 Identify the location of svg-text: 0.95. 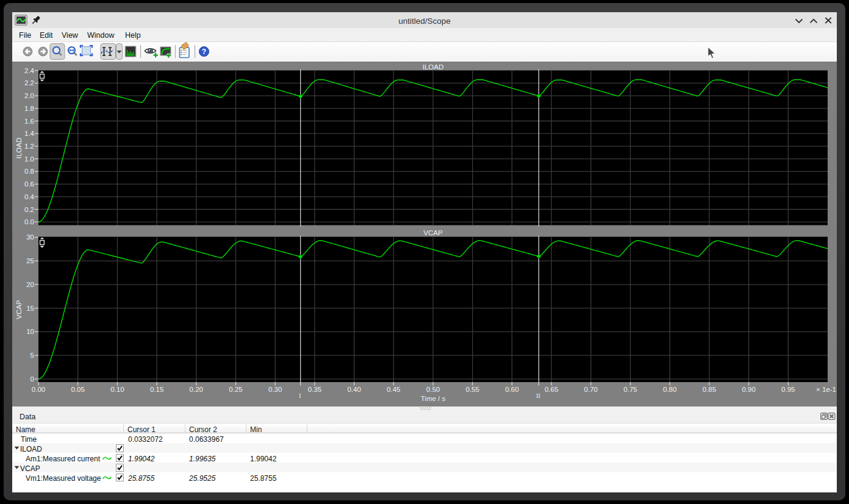
(788, 389).